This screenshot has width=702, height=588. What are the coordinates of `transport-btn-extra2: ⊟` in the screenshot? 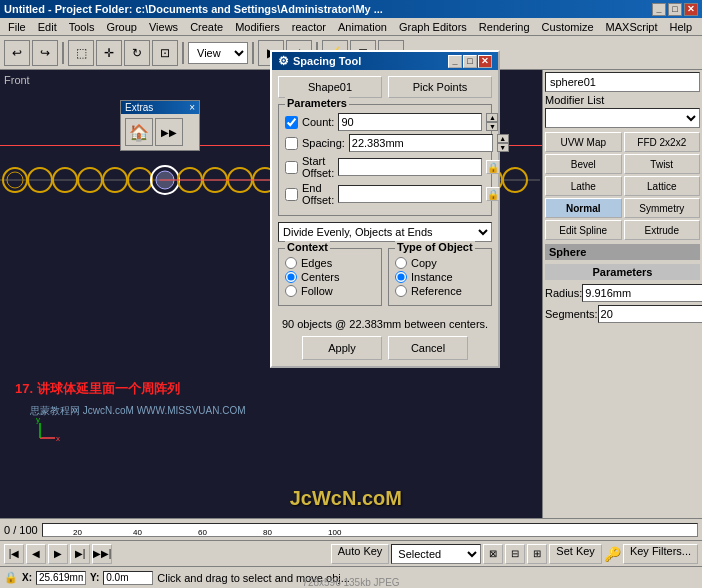 It's located at (515, 554).